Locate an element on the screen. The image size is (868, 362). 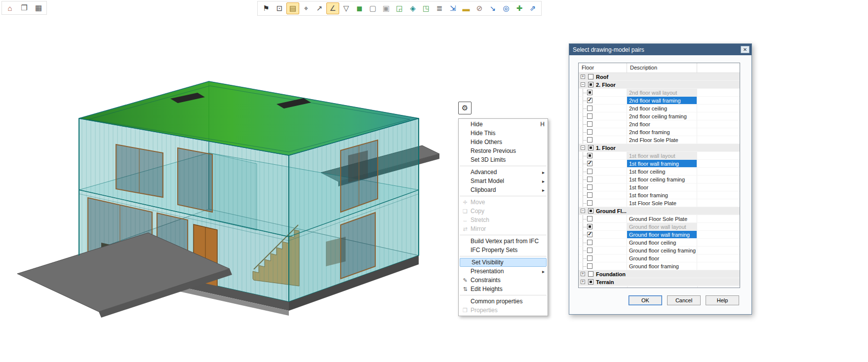
menu-item-hide-this: Hide This is located at coordinates (503, 133).